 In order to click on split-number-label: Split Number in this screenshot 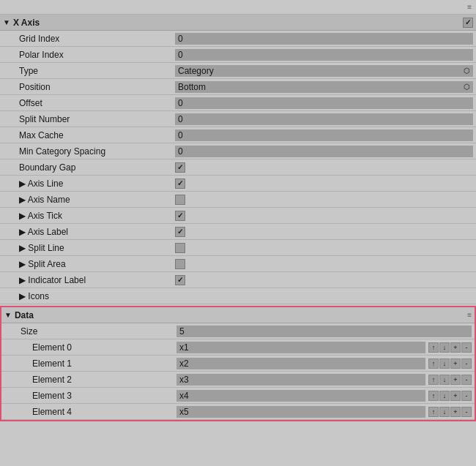, I will do `click(89, 119)`.